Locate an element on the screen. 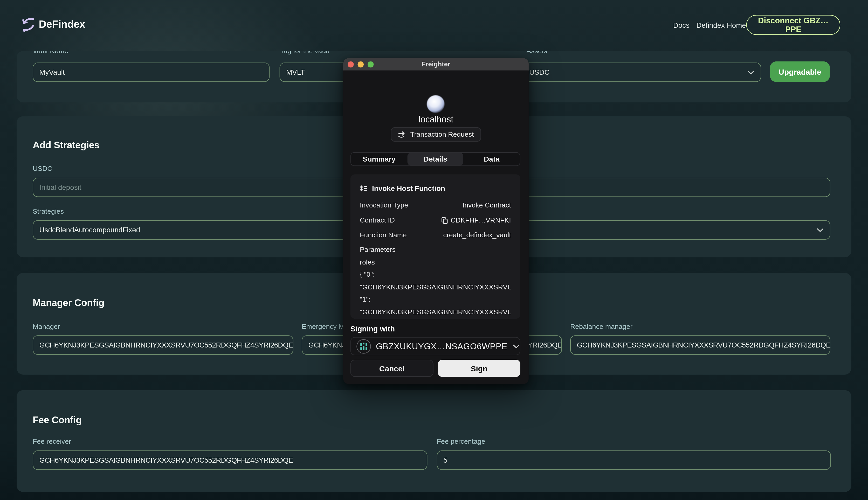 Image resolution: width=868 pixels, height=500 pixels. cancel-button: Cancel is located at coordinates (392, 368).